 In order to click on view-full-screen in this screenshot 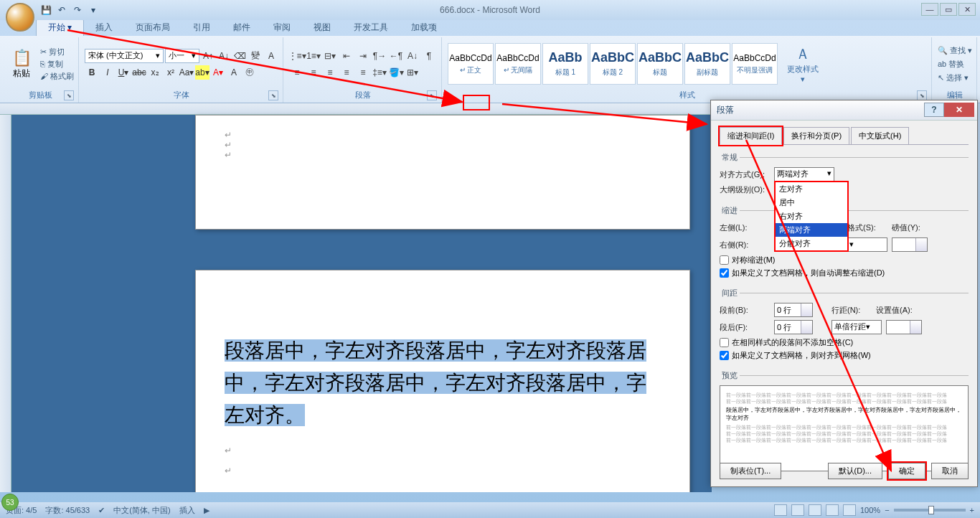, I will do `click(798, 510)`.